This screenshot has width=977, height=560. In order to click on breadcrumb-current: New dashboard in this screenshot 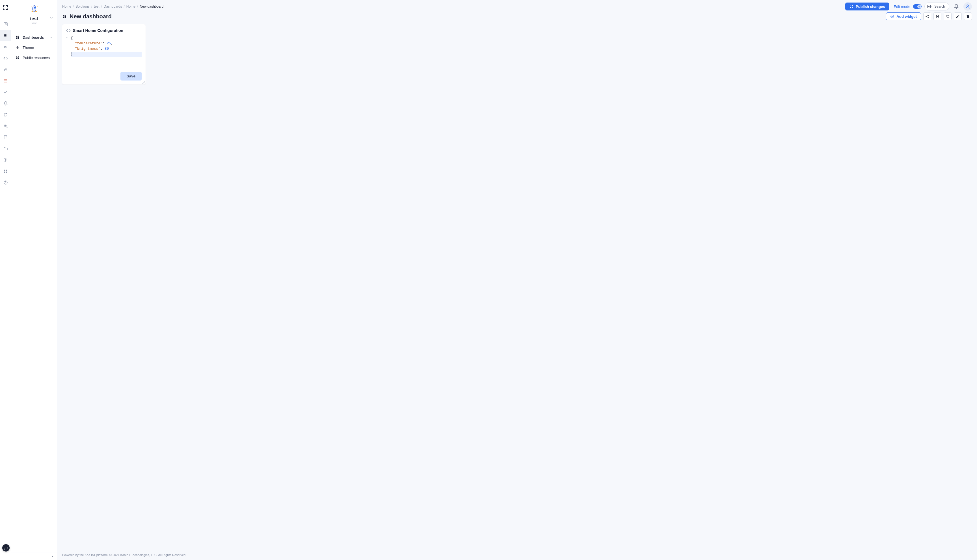, I will do `click(152, 7)`.